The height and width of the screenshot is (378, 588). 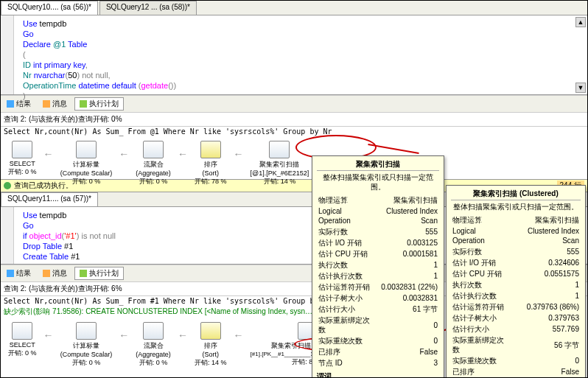 What do you see at coordinates (516, 281) in the screenshot?
I see `tooltip-index-scan-2: 聚集索引扫描 (Clustered) 整体扫描聚集索引或只扫描一定范围。 物理运…` at bounding box center [516, 281].